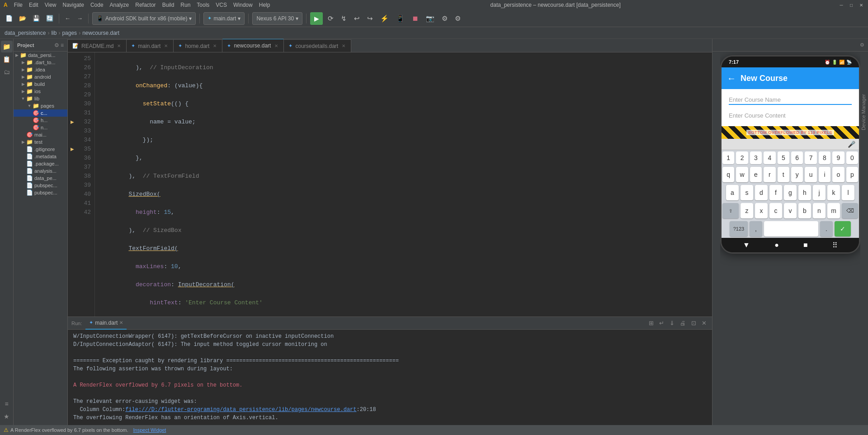  What do you see at coordinates (732, 193) in the screenshot?
I see `key-a: a` at bounding box center [732, 193].